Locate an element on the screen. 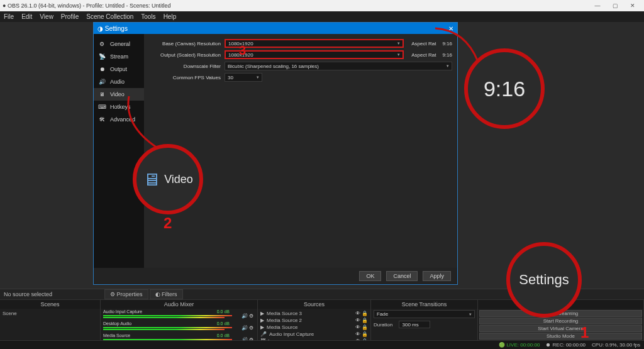 This screenshot has width=644, height=349. base-resolution-combo: 1080x1920▾ is located at coordinates (314, 43).